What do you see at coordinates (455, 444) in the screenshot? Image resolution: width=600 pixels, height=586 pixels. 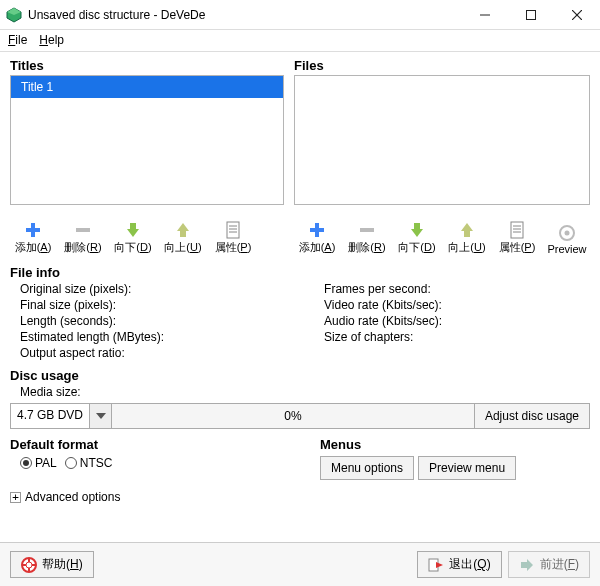 I see `menus-heading: Menus` at bounding box center [455, 444].